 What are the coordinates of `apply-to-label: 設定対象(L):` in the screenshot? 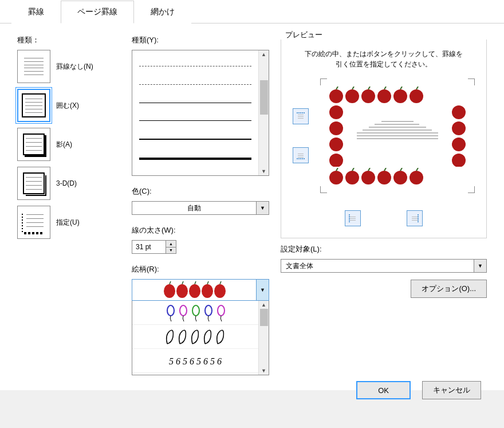 It's located at (384, 249).